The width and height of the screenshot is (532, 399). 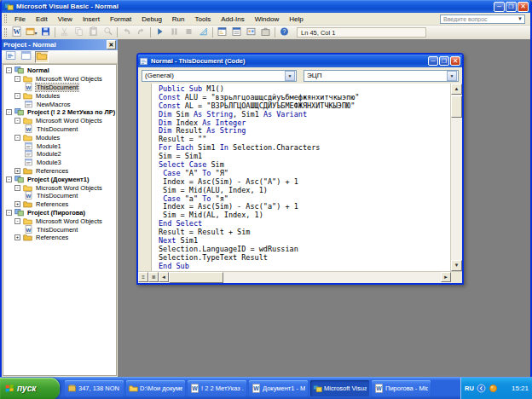 What do you see at coordinates (267, 19) in the screenshot?
I see `menu-item-window: Window` at bounding box center [267, 19].